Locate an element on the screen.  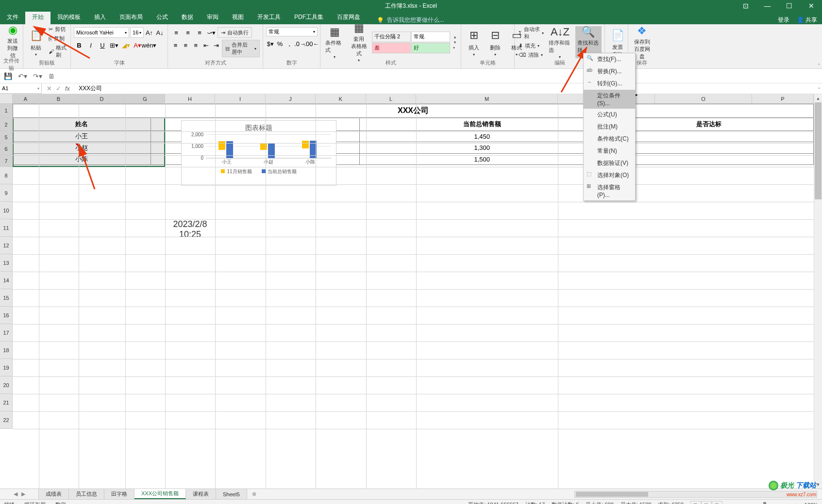
formatpainter-button: 🖌格式刷 is located at coordinates (57, 51).